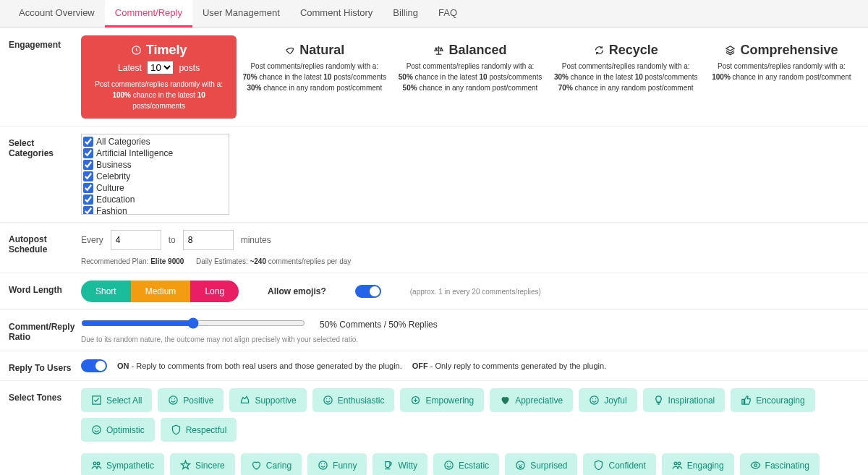  What do you see at coordinates (541, 464) in the screenshot?
I see `tone-surprised: Surprised` at bounding box center [541, 464].